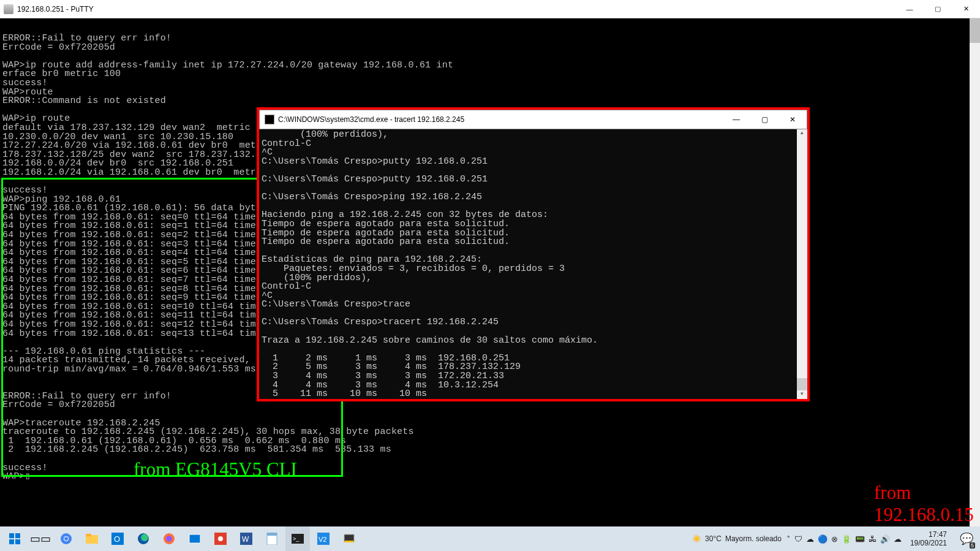  What do you see at coordinates (40, 539) in the screenshot?
I see `task-view-icon: ▭▭` at bounding box center [40, 539].